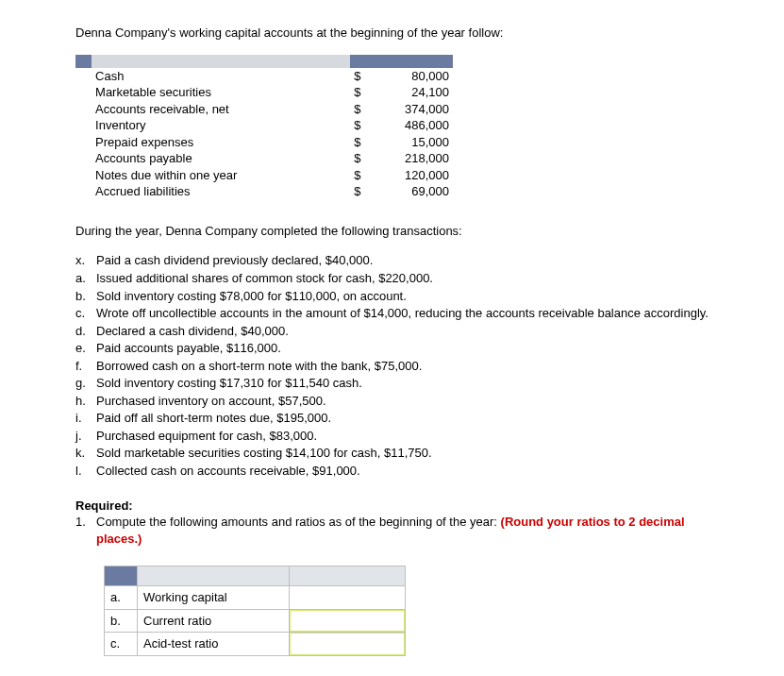 This screenshot has width=784, height=676. I want to click on accounts-row: Notes due within one year$120,000, so click(264, 176).